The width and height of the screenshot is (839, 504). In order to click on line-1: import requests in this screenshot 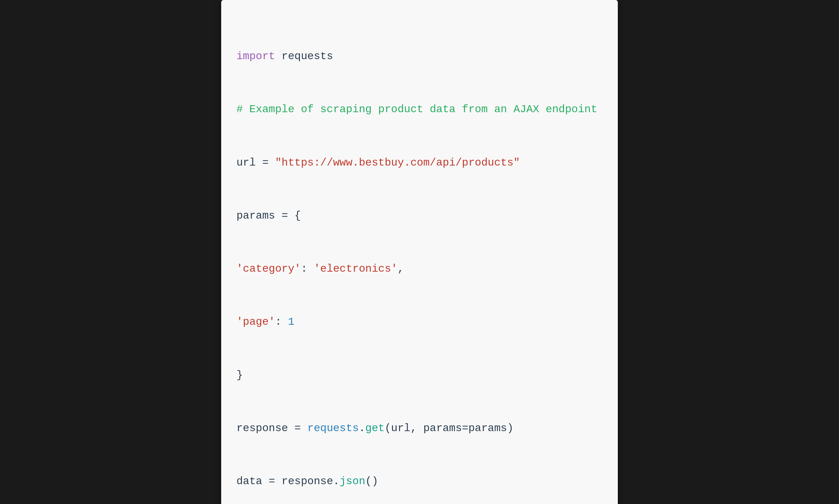, I will do `click(419, 56)`.